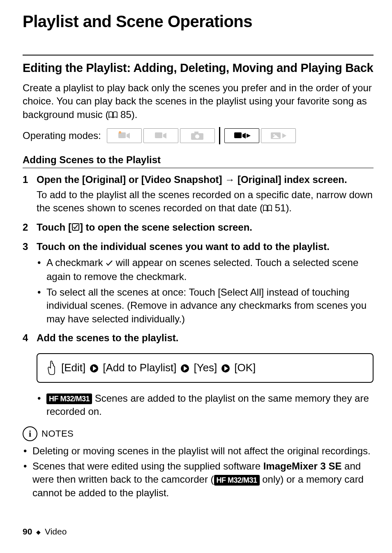  I want to click on footer-section: Video, so click(56, 531).